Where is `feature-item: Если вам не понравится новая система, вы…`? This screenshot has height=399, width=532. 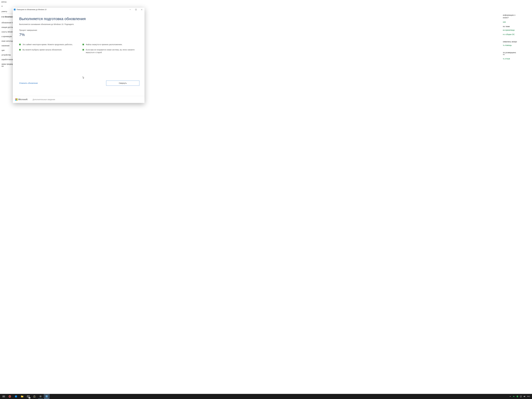
feature-item: Если вам не понравится новая система, вы… is located at coordinates (110, 51).